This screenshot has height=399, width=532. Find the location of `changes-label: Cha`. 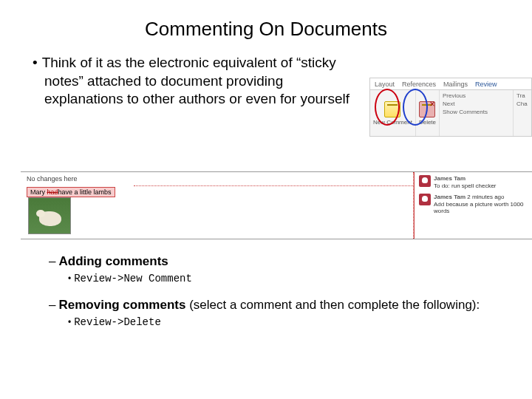

changes-label: Cha is located at coordinates (522, 103).